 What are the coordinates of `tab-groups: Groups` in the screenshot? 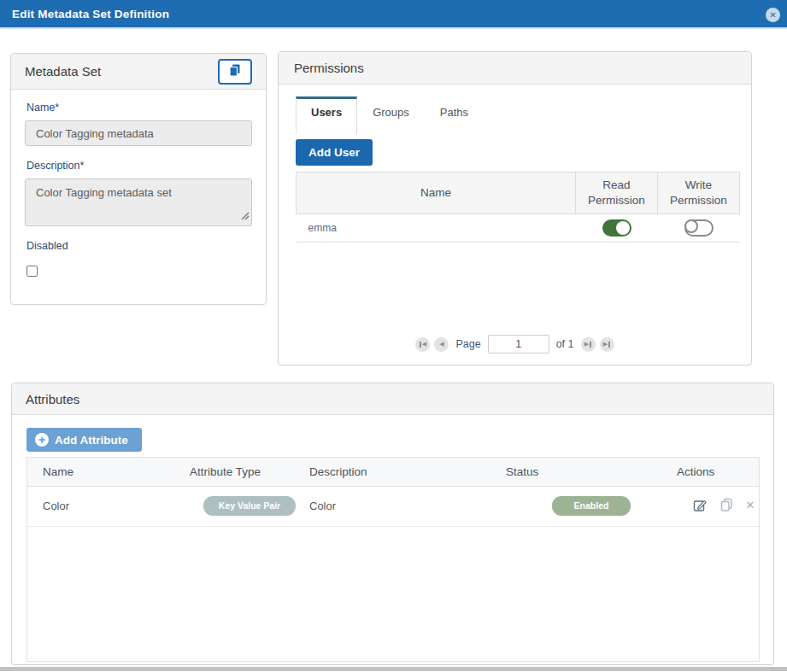 It's located at (391, 113).